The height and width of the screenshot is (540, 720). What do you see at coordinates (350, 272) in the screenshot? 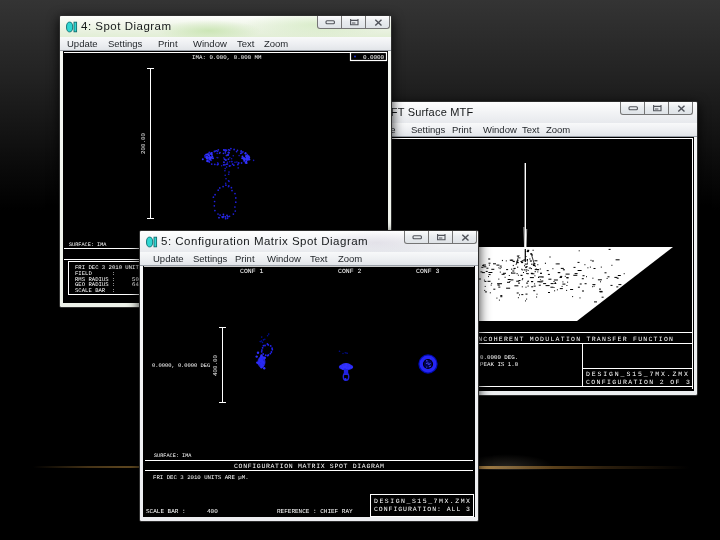
I see `svg-text: CONF 2` at bounding box center [350, 272].